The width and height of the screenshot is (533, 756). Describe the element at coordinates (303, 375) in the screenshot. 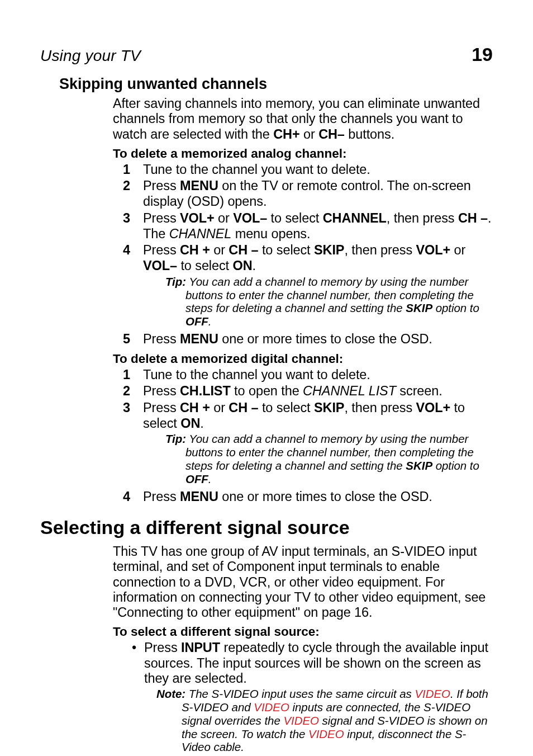

I see `step-digital-1: Tune to the channel you want to delete.` at that location.